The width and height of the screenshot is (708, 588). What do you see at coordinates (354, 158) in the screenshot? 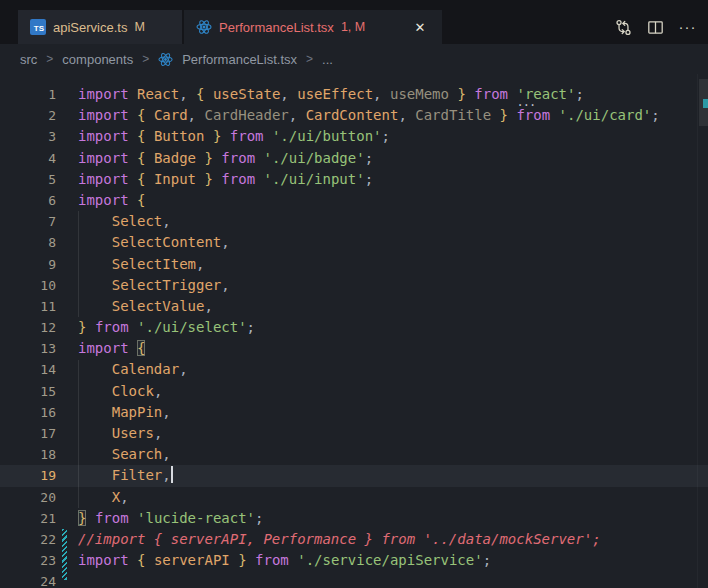
I see `code-line: 4import { Badge } from './ui/badge';` at bounding box center [354, 158].